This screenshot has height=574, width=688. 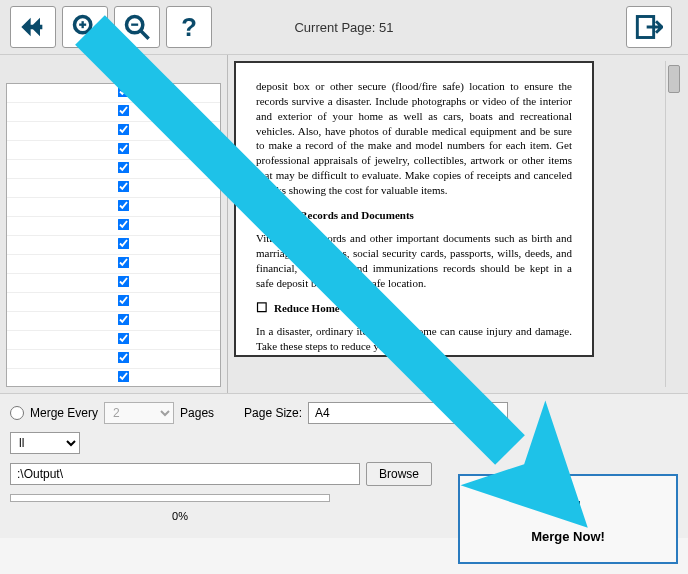 What do you see at coordinates (85, 27) in the screenshot?
I see `zoom-in-button` at bounding box center [85, 27].